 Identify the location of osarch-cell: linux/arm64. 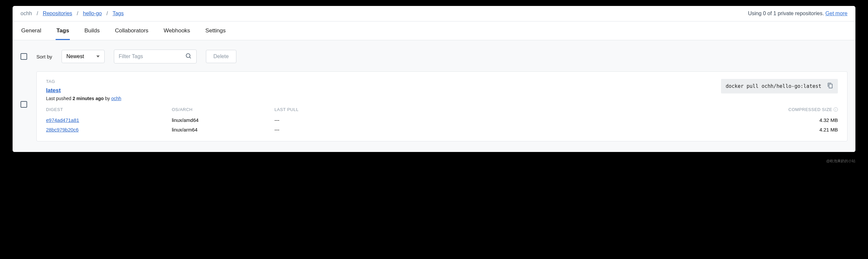
(223, 130).